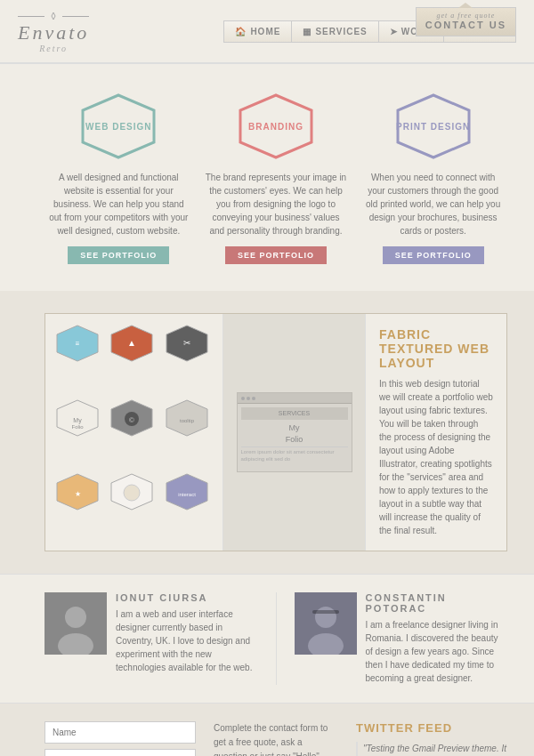 This screenshot has width=534, height=756. Describe the element at coordinates (276, 738) in the screenshot. I see `contact-intro: Complete the contact form to get a free …` at that location.